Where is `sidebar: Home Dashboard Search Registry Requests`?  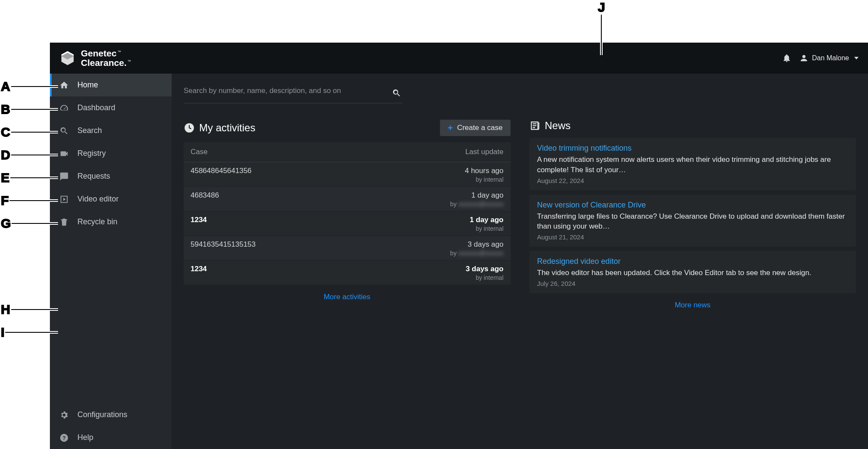 sidebar: Home Dashboard Search Registry Requests is located at coordinates (111, 261).